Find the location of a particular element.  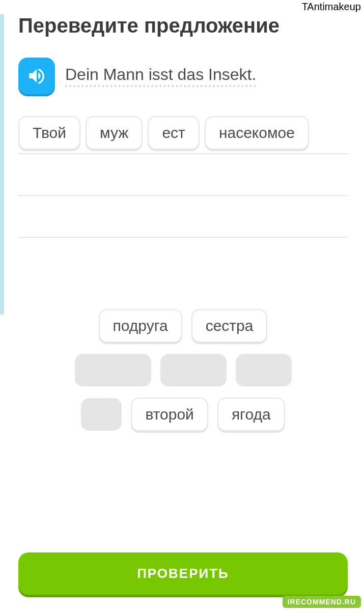

check-button: ПРОВЕРИТЬ is located at coordinates (183, 573).